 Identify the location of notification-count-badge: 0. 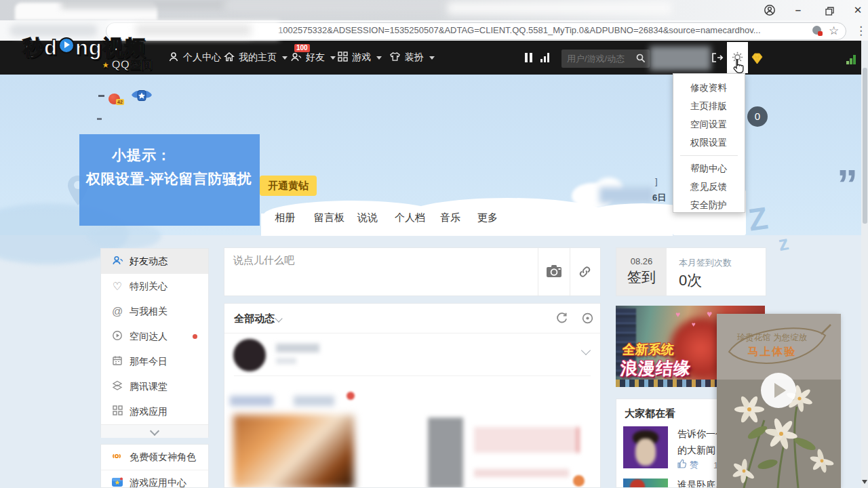
(757, 117).